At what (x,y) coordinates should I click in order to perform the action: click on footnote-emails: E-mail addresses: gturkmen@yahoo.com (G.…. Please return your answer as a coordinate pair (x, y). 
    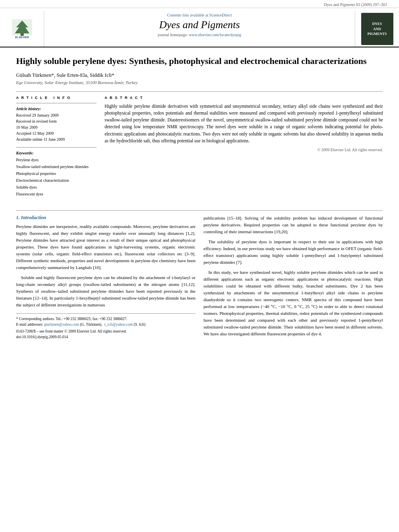
    Looking at the image, I should click on (106, 325).